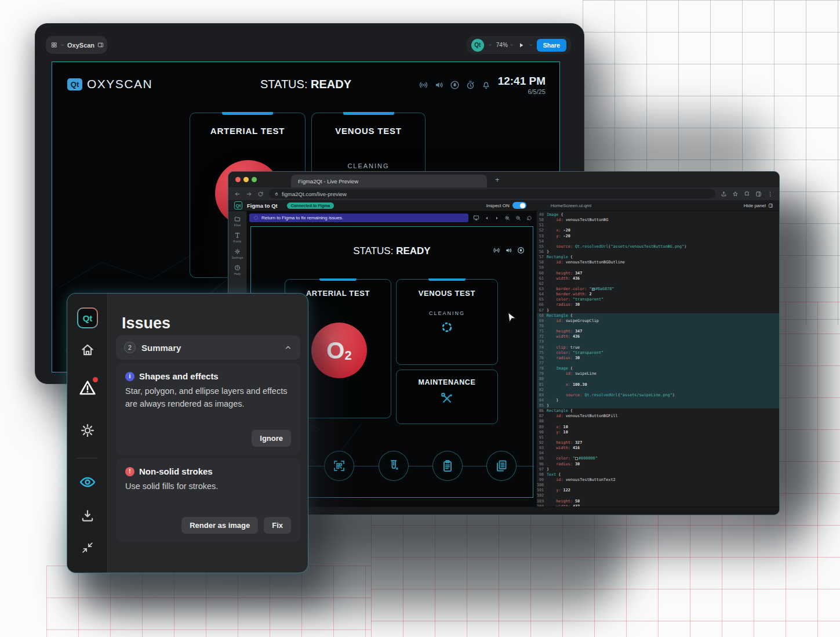 The width and height of the screenshot is (840, 637). What do you see at coordinates (658, 411) in the screenshot?
I see `code-line: 86Rectangle {` at bounding box center [658, 411].